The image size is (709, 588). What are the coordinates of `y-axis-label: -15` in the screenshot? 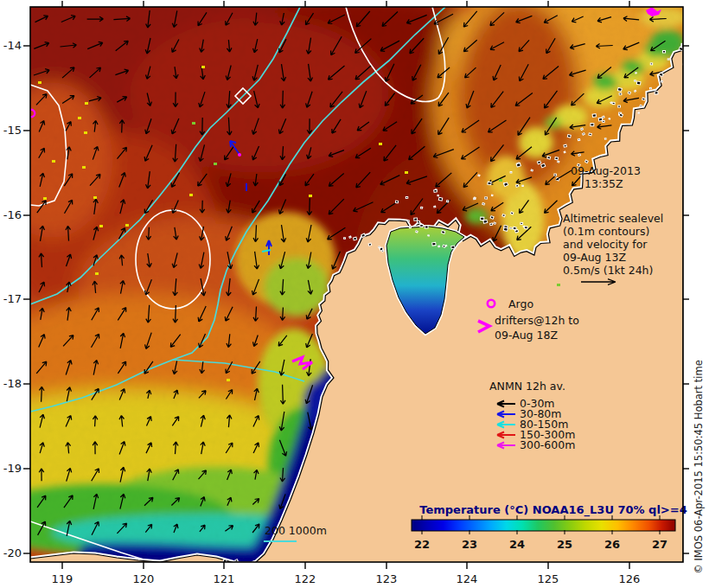 It's located at (12, 130).